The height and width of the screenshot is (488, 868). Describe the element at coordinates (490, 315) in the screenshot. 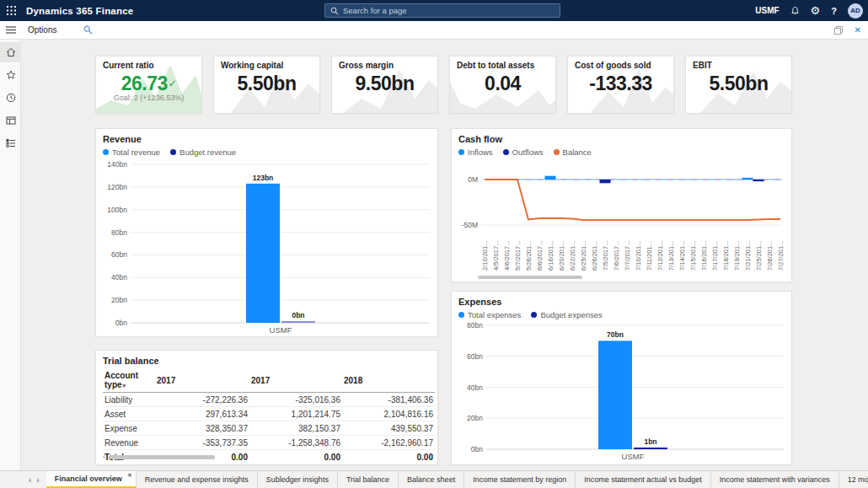

I see `legend-item: Total expenses` at that location.